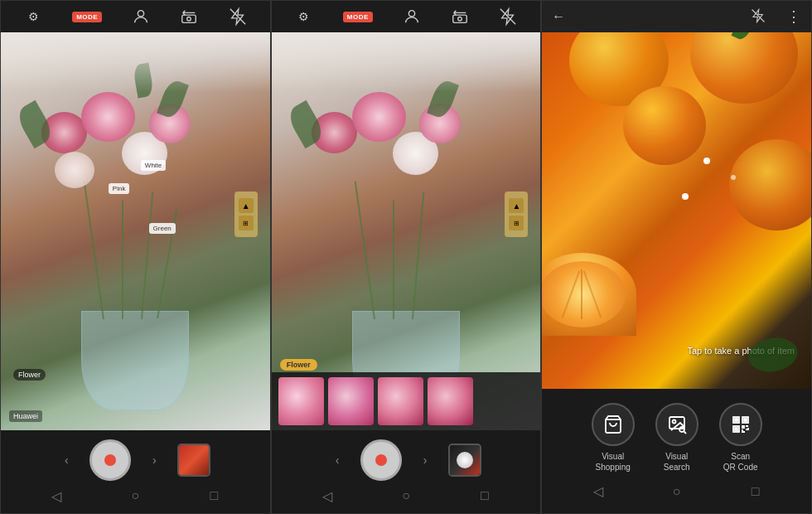  What do you see at coordinates (677, 424) in the screenshot?
I see `visual-search-icon-circle` at bounding box center [677, 424].